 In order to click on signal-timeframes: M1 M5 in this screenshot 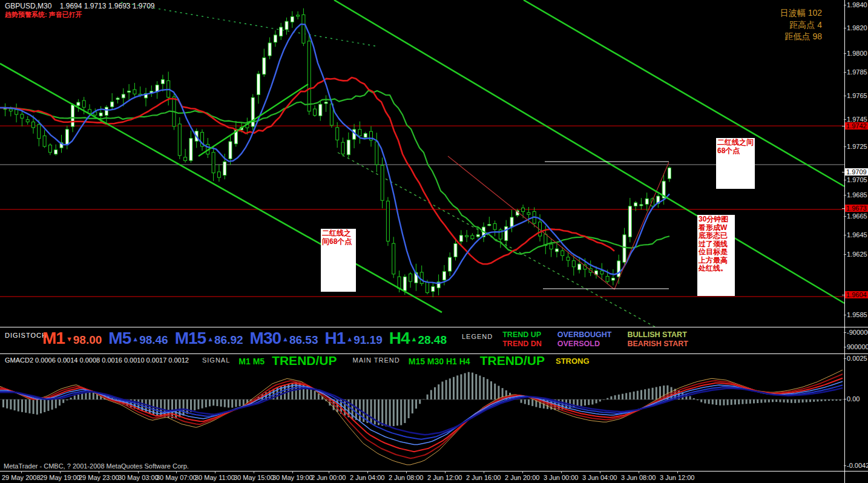, I will do `click(252, 361)`.